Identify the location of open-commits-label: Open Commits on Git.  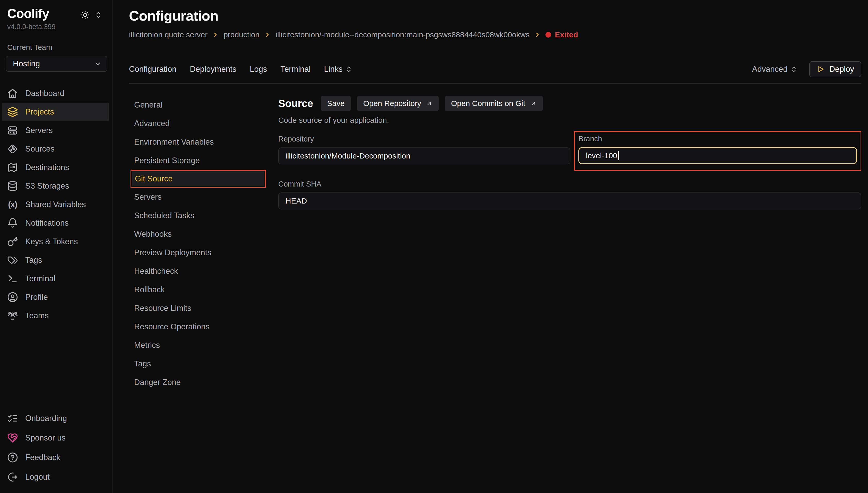
(488, 104).